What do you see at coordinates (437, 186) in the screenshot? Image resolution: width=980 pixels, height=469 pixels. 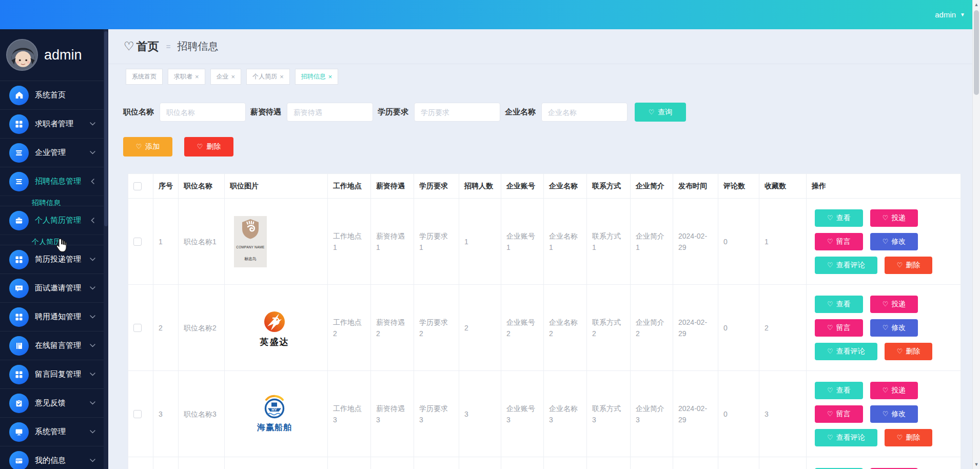 I see `column-header: 学历要求` at bounding box center [437, 186].